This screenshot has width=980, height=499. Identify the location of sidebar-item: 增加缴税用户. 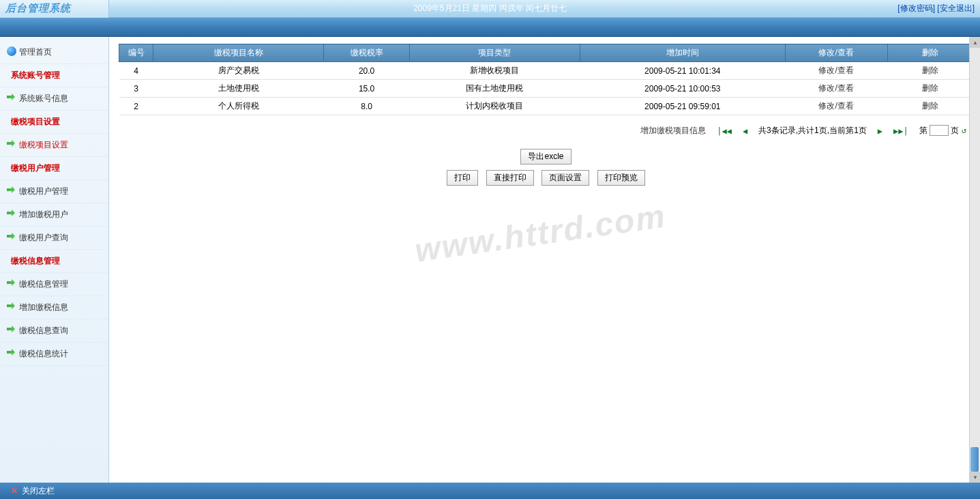
(55, 215).